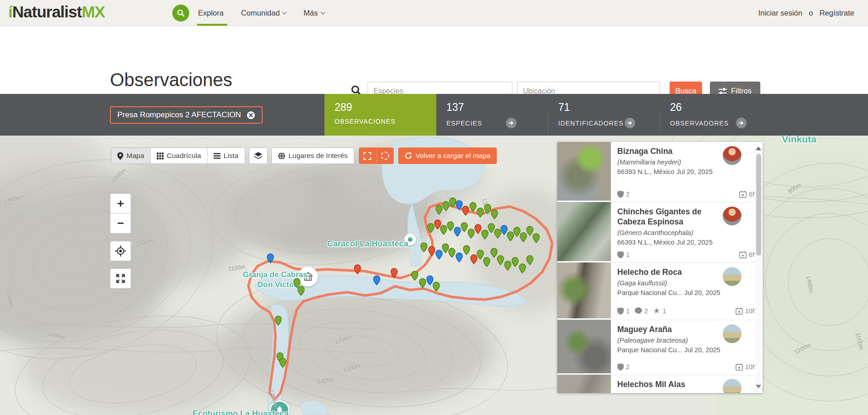  What do you see at coordinates (131, 156) in the screenshot?
I see `map-view-button: Mapa` at bounding box center [131, 156].